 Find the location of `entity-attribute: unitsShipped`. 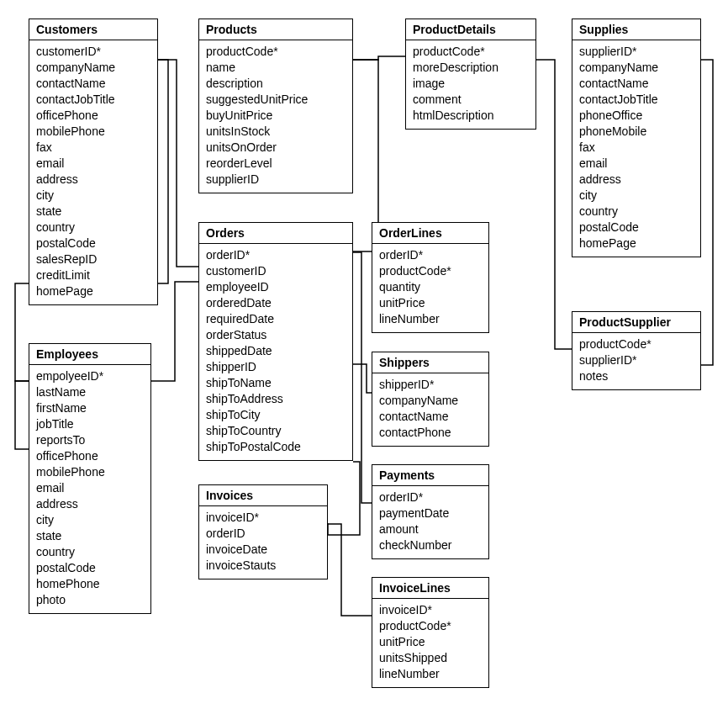

entity-attribute: unitsShipped is located at coordinates (430, 658).